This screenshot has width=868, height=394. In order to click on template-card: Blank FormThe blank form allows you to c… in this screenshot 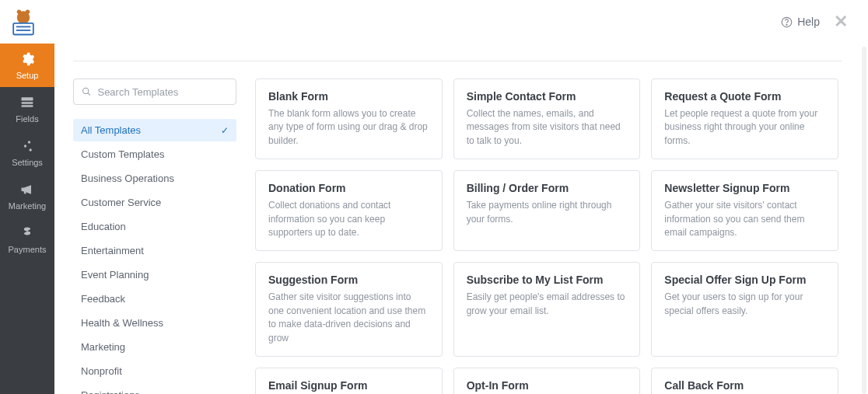, I will do `click(348, 119)`.